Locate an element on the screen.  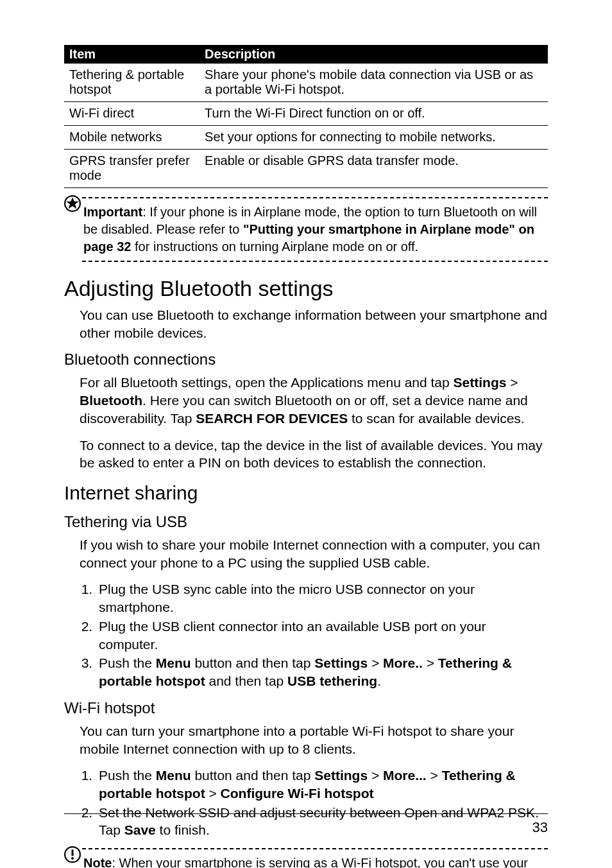
usb-tether-intro: If you wish to share your mobile Interne… is located at coordinates (314, 553).